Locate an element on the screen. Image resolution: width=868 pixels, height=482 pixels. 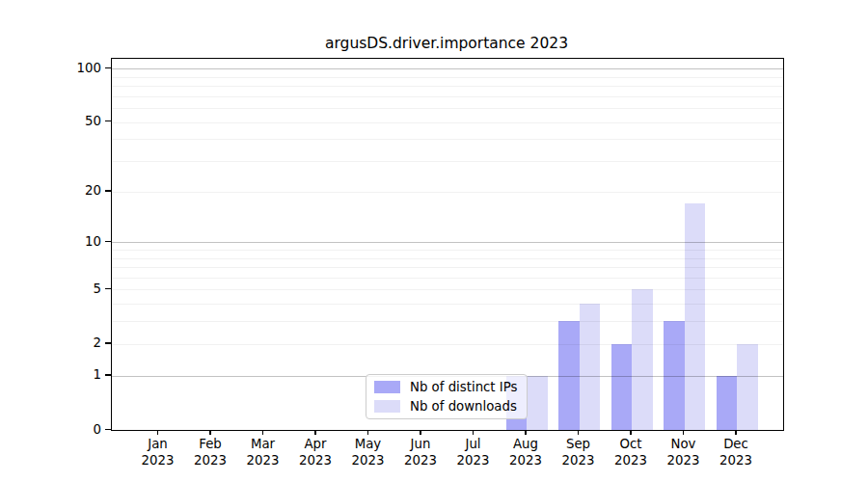
x-tick-feb is located at coordinates (210, 432).